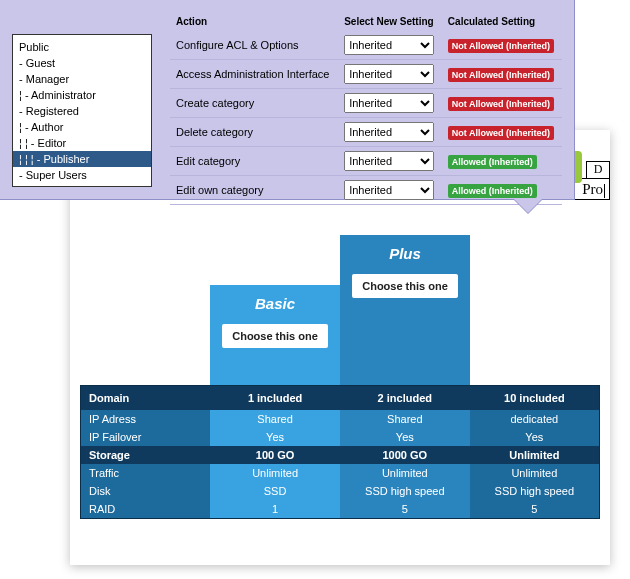 The height and width of the screenshot is (579, 630). I want to click on storage-basic-val: 100 GO, so click(276, 455).